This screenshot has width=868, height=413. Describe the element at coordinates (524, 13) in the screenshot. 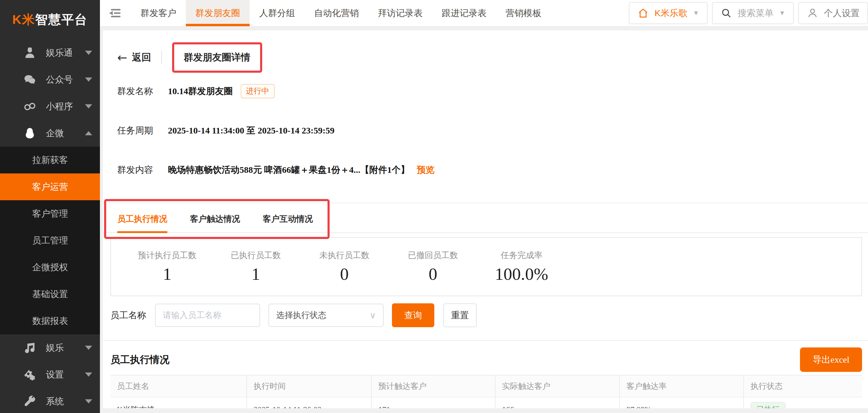

I see `tab-marketing-templates: 营销模板` at that location.